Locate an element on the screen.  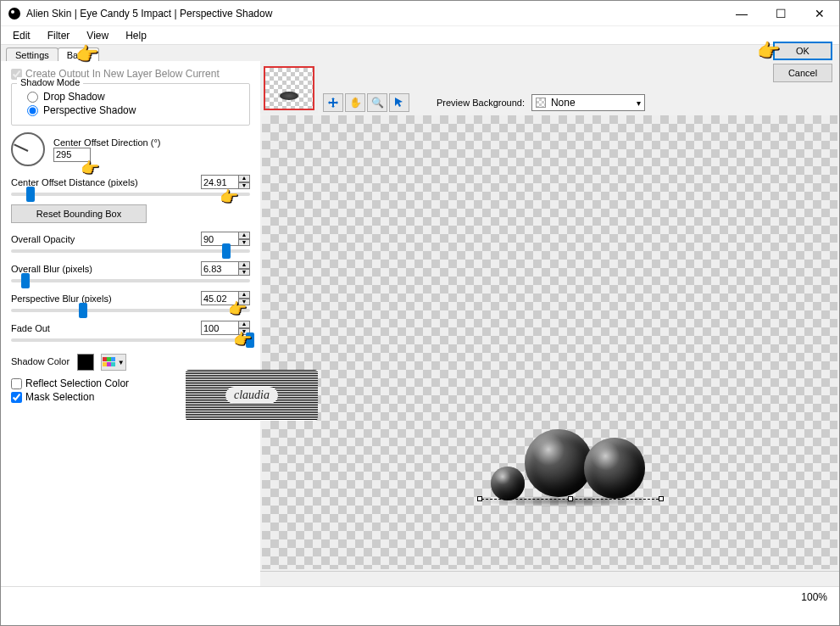
thumbnail-strip is located at coordinates (289, 88).